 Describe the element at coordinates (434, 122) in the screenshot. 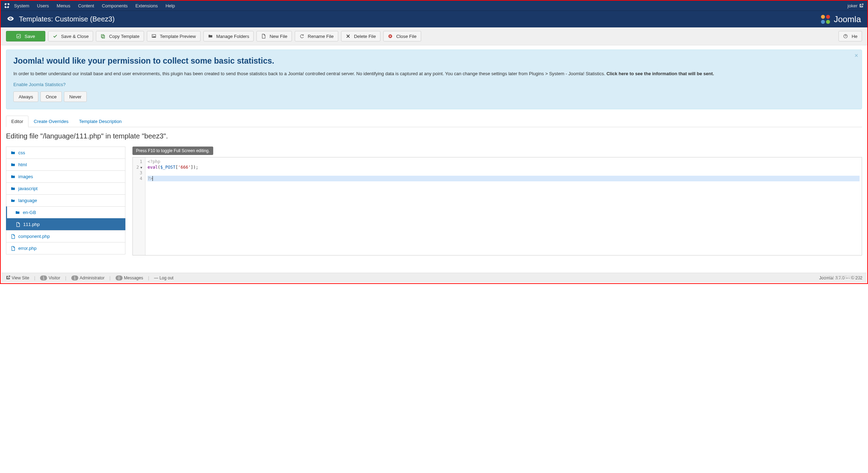

I see `tab-bar: Editor Create Overrides Template Descrip…` at that location.